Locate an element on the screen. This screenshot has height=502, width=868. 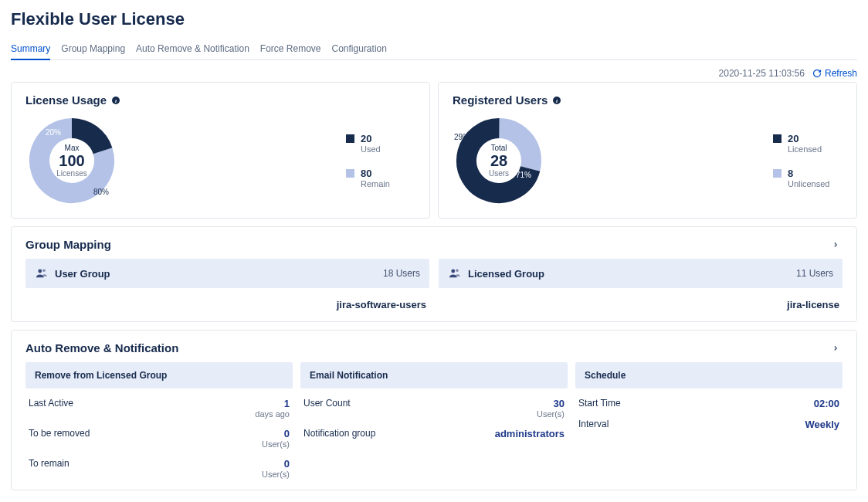
tab-bar: Summary Group Mapping Auto Remove & Noti… is located at coordinates (434, 50).